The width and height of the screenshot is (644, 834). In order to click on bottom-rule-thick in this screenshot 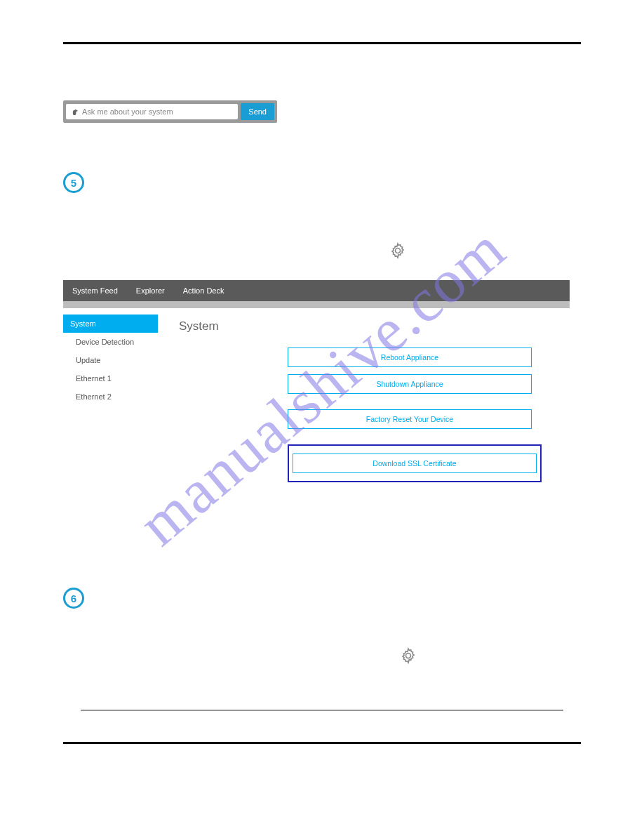, I will do `click(322, 743)`.